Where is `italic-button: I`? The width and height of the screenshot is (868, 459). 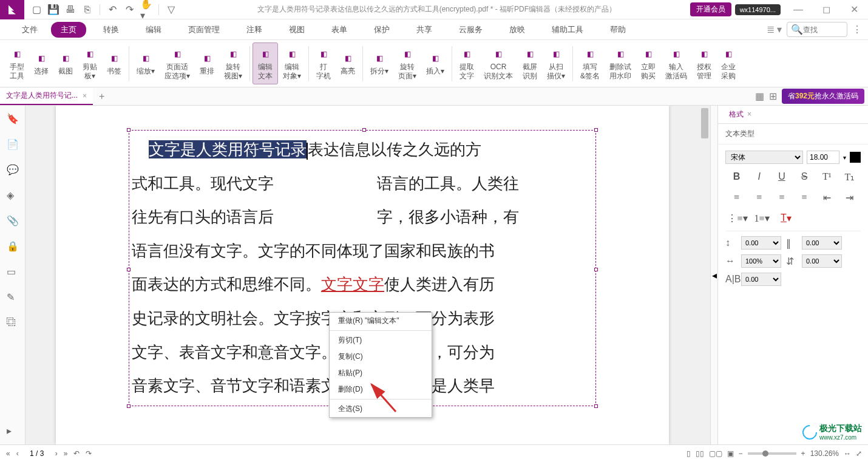
italic-button: I is located at coordinates (759, 177).